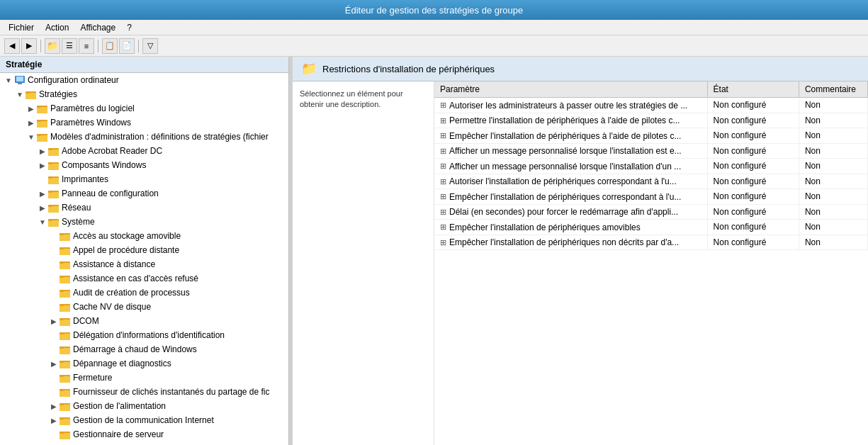 Image resolution: width=868 pixels, height=445 pixels. What do you see at coordinates (145, 335) in the screenshot?
I see `tree-item-delegation-info: Délégation d'informations d'identificati…` at bounding box center [145, 335].